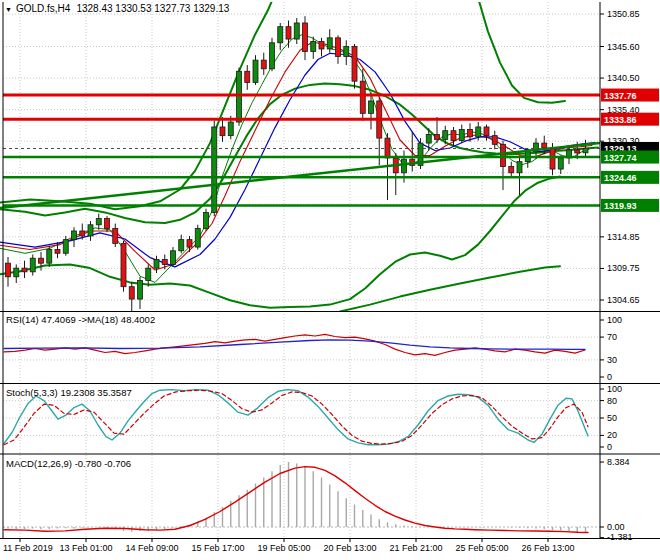 The width and height of the screenshot is (660, 560). I want to click on svg-text: 15 Feb 17:00, so click(218, 548).